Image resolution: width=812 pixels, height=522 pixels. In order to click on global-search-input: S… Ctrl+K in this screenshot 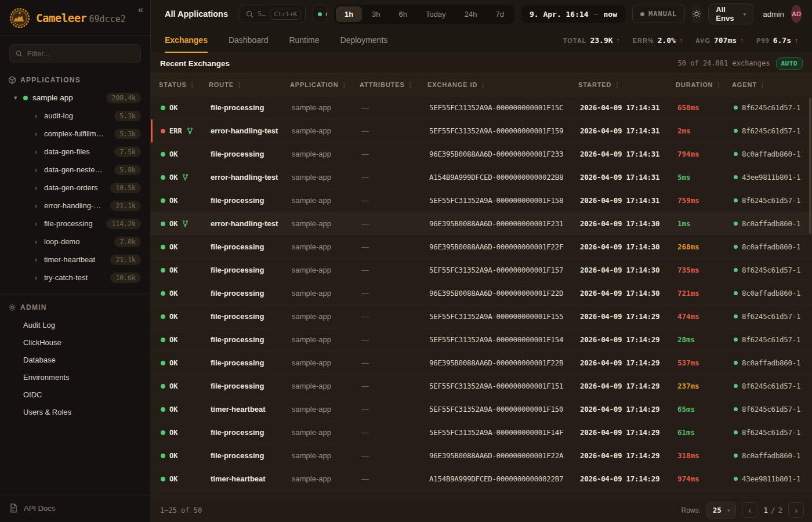, I will do `click(273, 14)`.